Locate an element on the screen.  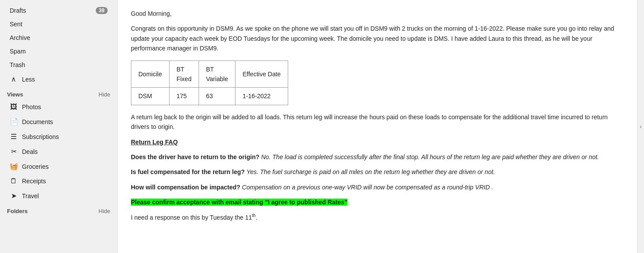
folders-section-header: Folders Hide is located at coordinates (59, 210).